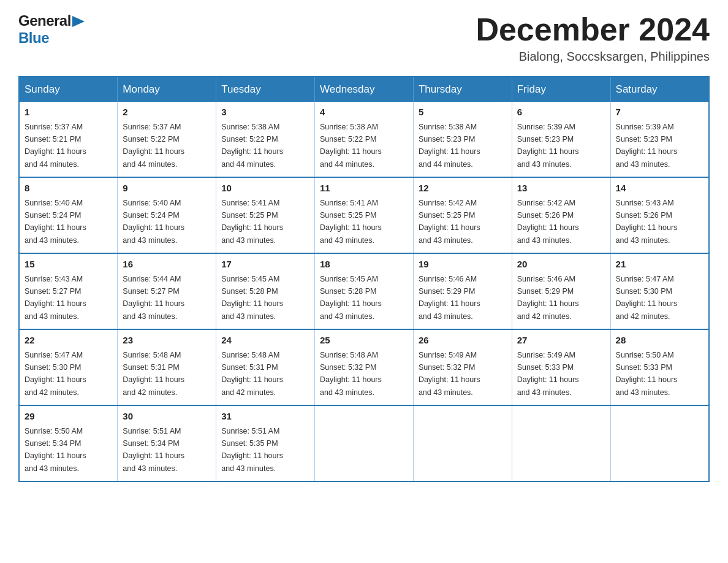  What do you see at coordinates (69, 443) in the screenshot?
I see `calendar-cell: 29 Sunrise: 5:50 AMSunset: 5:34 PMDaylig…` at bounding box center [69, 443].